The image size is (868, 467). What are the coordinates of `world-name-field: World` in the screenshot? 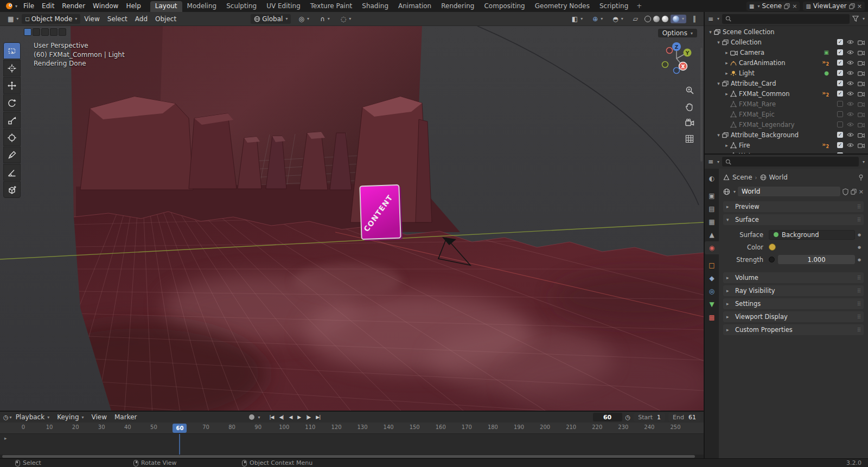 It's located at (789, 191).